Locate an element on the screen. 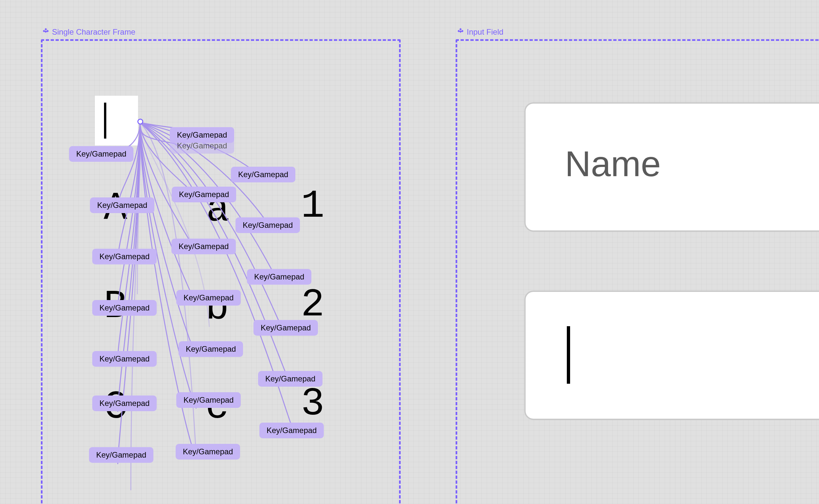 This screenshot has height=504, width=819. component-label-left: Single Character Frame is located at coordinates (89, 32).